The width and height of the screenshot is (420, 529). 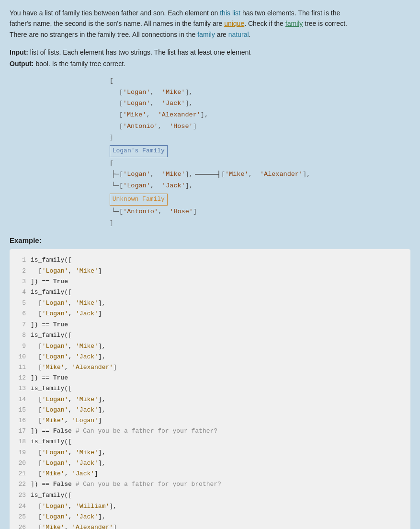 I want to click on ln-13: 13, so click(x=22, y=389).